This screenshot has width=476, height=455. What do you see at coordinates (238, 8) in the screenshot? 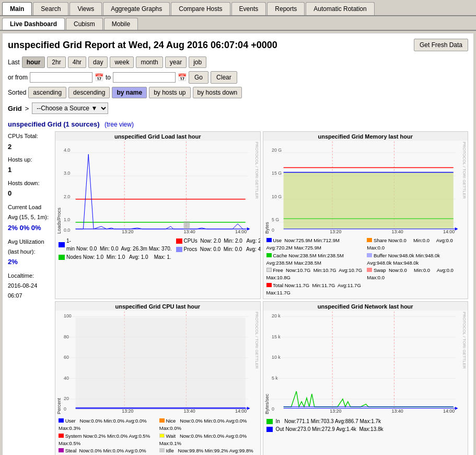
I see `tab-bar-top: Main Search Views Aggregate Graphs Compa…` at bounding box center [238, 8].